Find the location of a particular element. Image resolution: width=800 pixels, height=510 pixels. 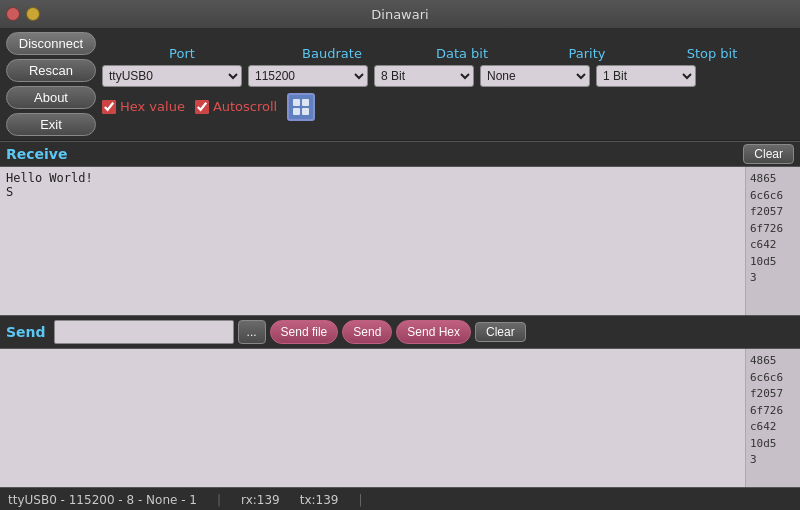

hex-value-check: Hex value is located at coordinates (144, 106).